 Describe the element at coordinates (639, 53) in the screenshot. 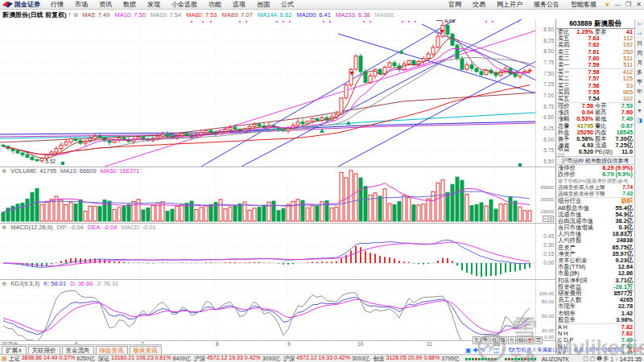

I see `strip-button-3: 周` at that location.